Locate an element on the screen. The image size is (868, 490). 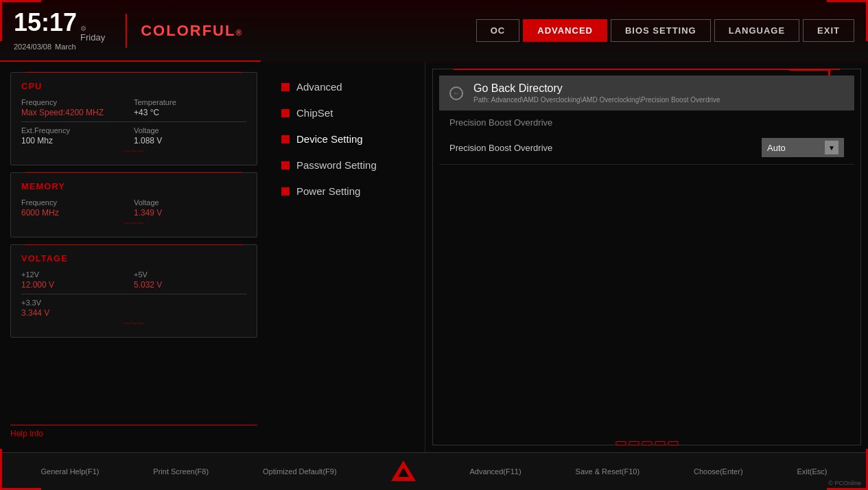
cpu-temperature-value: +43 °C is located at coordinates (190, 113).